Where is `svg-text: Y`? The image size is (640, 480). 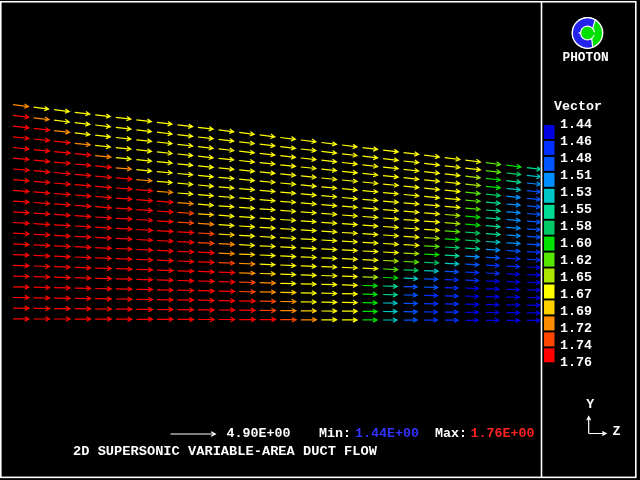
svg-text: Y is located at coordinates (590, 404).